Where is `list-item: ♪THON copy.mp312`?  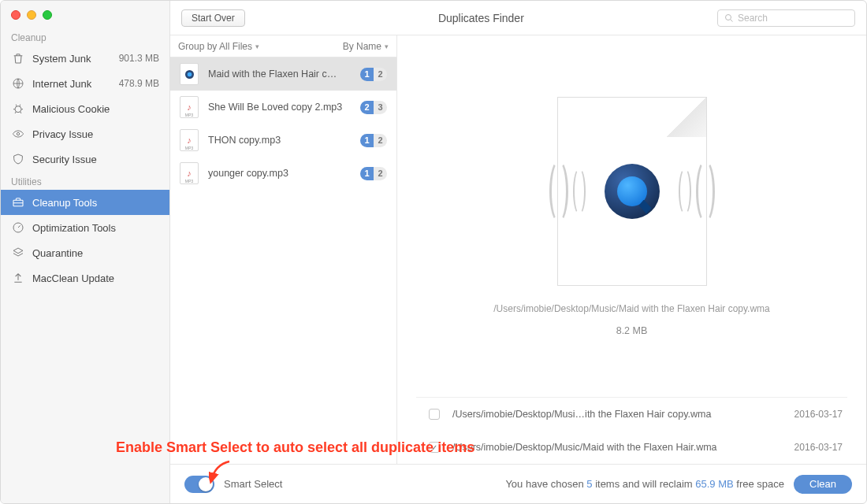 list-item: ♪THON copy.mp312 is located at coordinates (284, 140).